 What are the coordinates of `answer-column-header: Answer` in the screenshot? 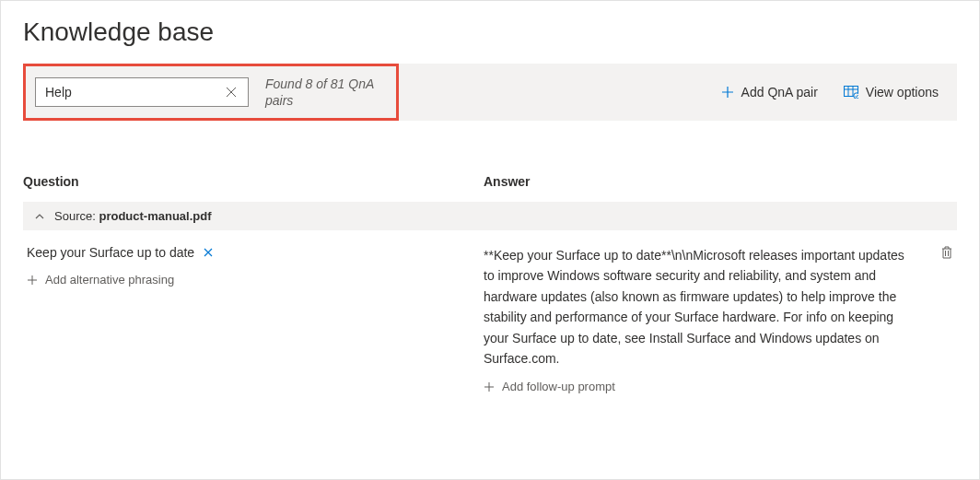 It's located at (720, 181).